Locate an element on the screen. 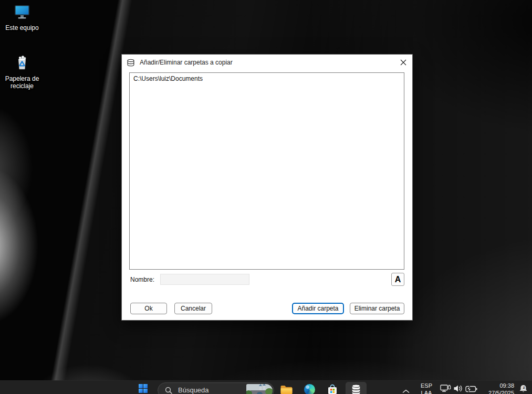 The height and width of the screenshot is (394, 532). bing-daily-image is located at coordinates (259, 389).